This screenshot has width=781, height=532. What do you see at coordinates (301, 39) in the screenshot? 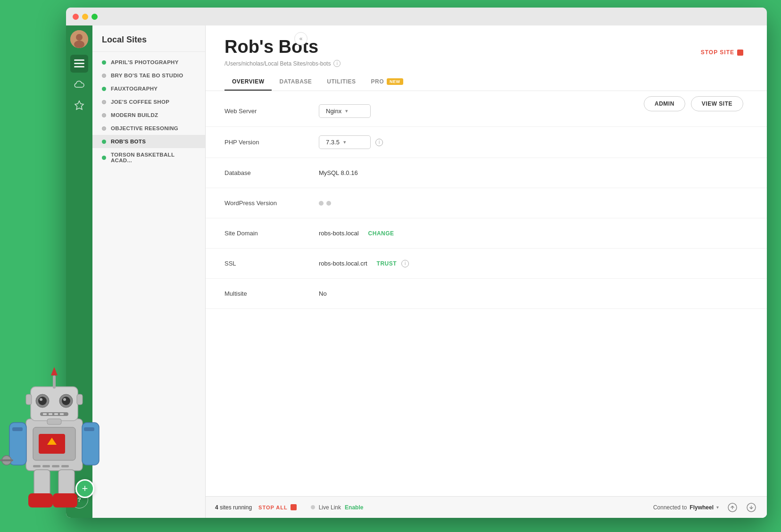
I see `collapse-sidebar-button: «` at bounding box center [301, 39].